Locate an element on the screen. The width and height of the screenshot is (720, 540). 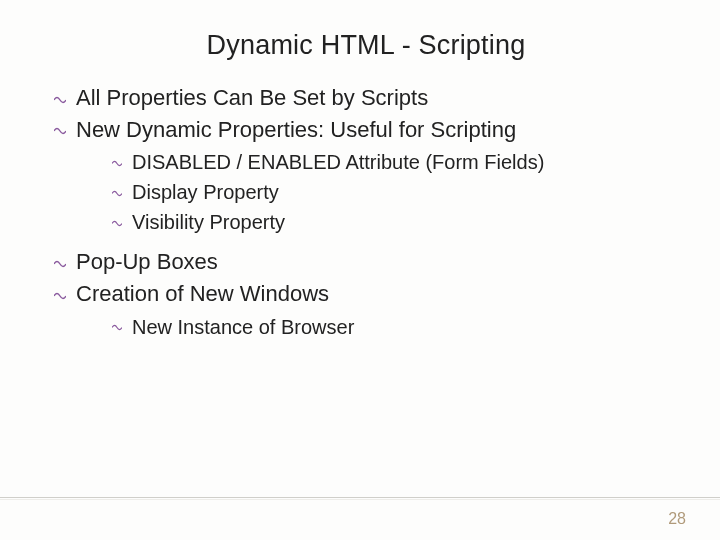
list-item-label: Creation of New Windows is located at coordinates (202, 294).